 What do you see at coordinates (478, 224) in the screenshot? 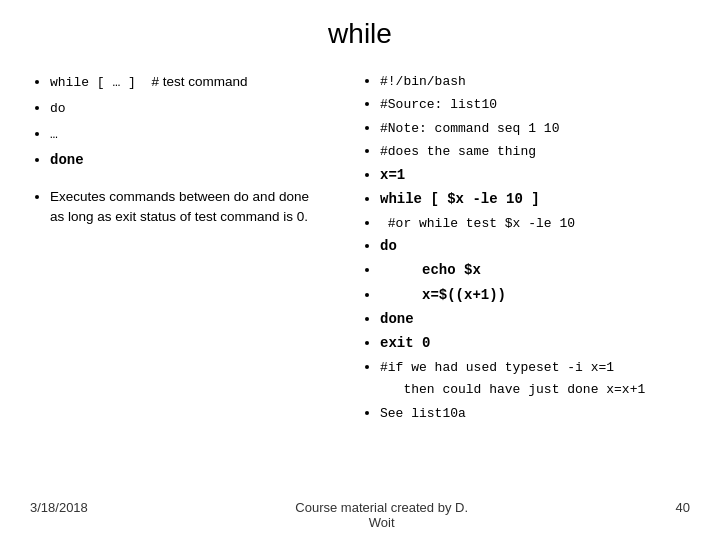
I see `item-text: #or while test $x -le 10` at bounding box center [478, 224].